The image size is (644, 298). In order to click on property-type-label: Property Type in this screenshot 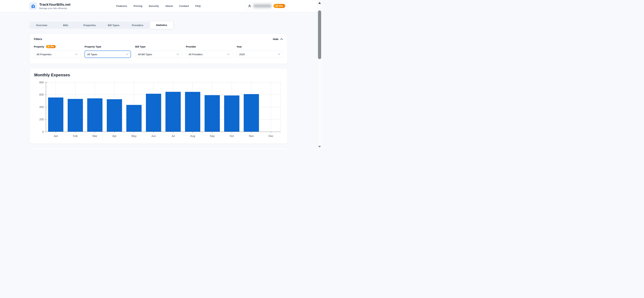, I will do `click(93, 47)`.